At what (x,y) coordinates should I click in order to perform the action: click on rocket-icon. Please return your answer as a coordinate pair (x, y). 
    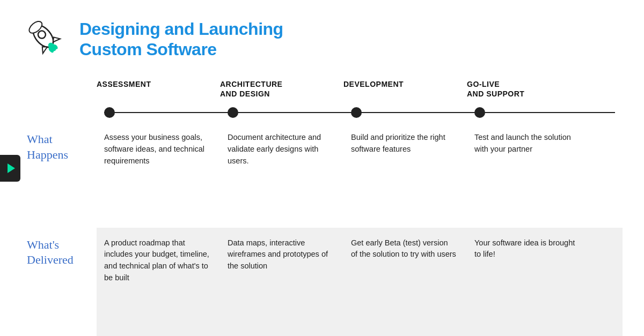
    Looking at the image, I should click on (46, 39).